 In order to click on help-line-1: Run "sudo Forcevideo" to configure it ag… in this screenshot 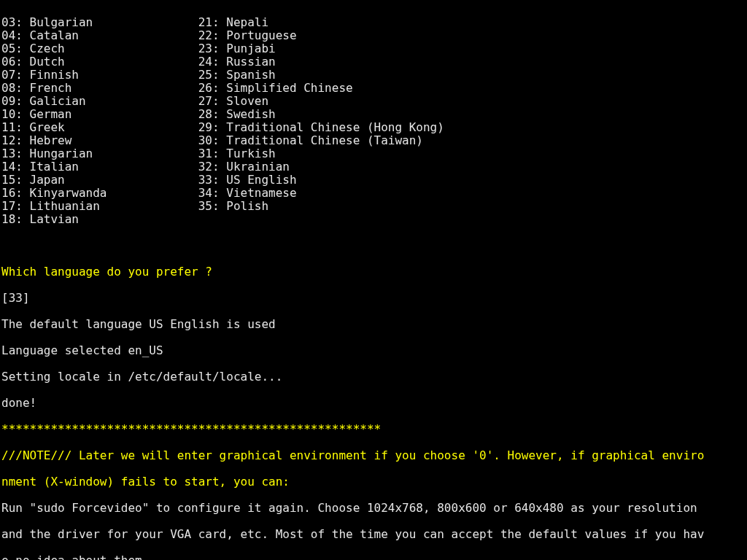, I will do `click(374, 508)`.